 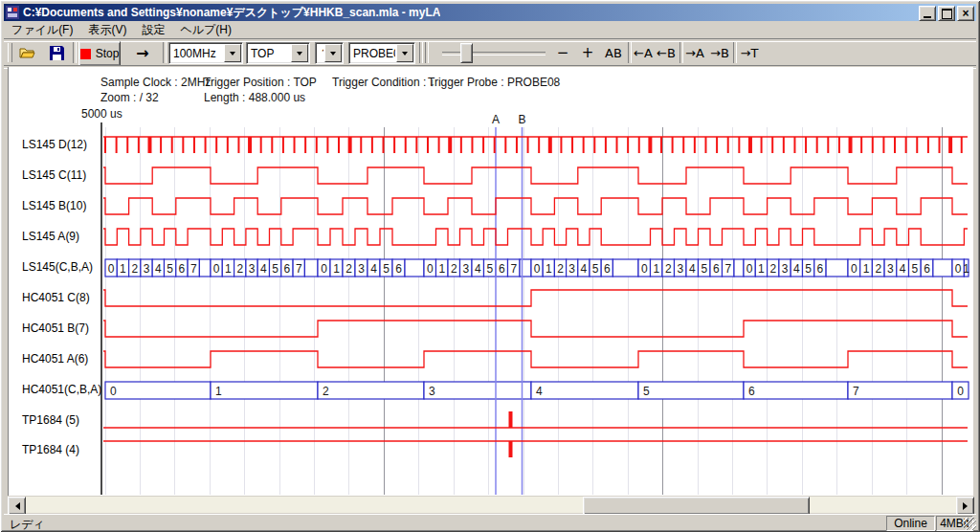 What do you see at coordinates (107, 54) in the screenshot?
I see `stop-label: Stop` at bounding box center [107, 54].